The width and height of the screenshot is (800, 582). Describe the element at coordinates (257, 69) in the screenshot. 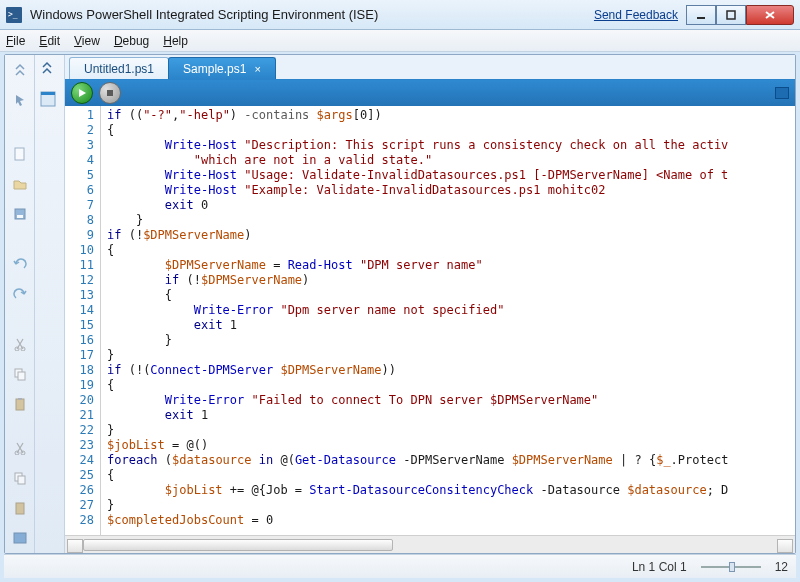

I see `tab-close-icon: ×` at that location.